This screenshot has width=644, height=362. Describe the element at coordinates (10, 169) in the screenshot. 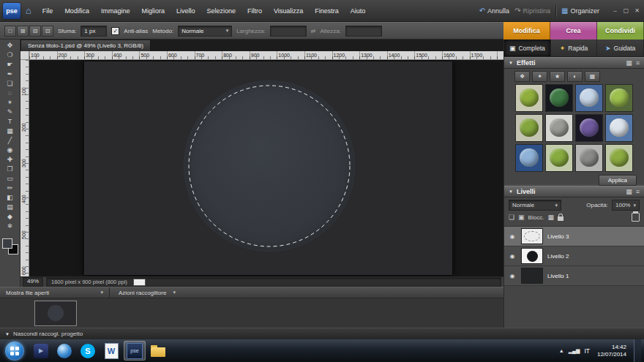

I see `clone-stamp-tool: ❐` at that location.